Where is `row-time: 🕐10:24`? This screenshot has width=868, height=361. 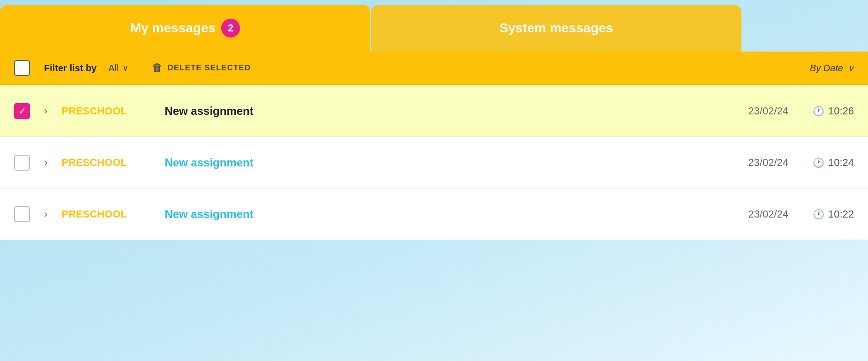
row-time: 🕐10:24 is located at coordinates (826, 163).